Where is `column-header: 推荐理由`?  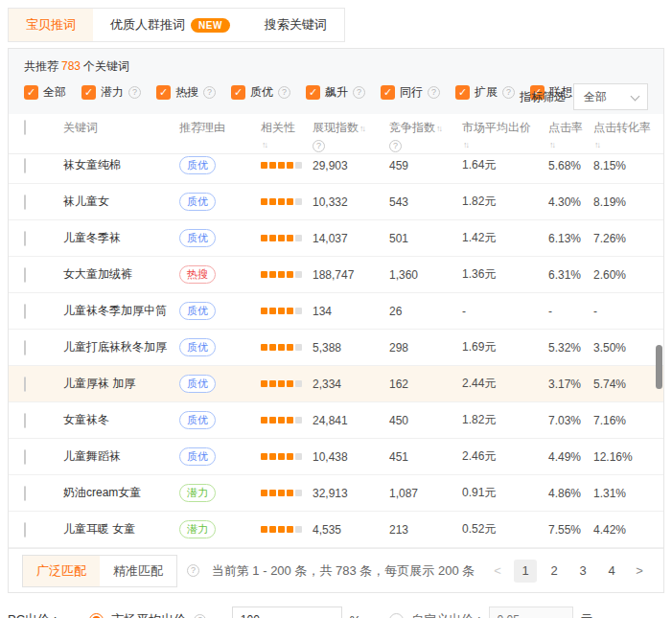
column-header: 推荐理由 is located at coordinates (220, 128).